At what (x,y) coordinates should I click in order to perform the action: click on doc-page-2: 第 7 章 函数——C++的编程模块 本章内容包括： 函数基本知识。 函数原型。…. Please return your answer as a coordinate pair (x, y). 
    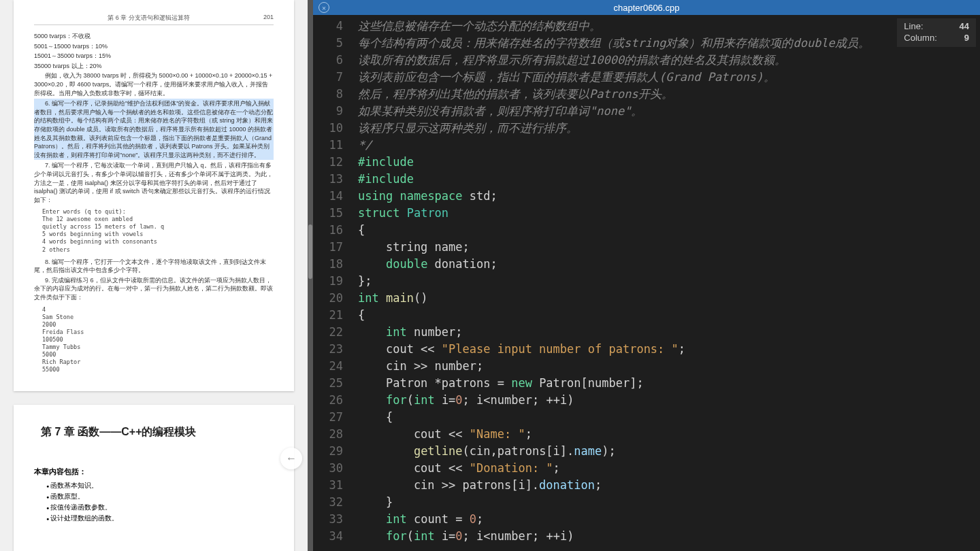
    Looking at the image, I should click on (154, 478).